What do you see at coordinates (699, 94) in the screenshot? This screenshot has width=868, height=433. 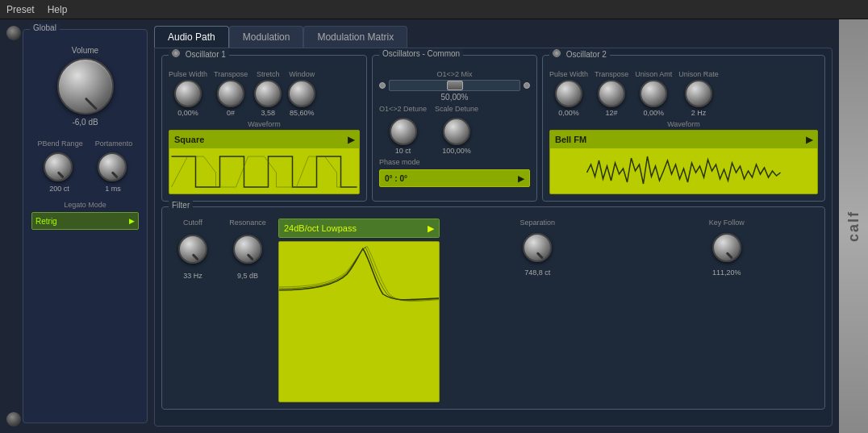 I see `osc2-unison-rate-knob` at bounding box center [699, 94].